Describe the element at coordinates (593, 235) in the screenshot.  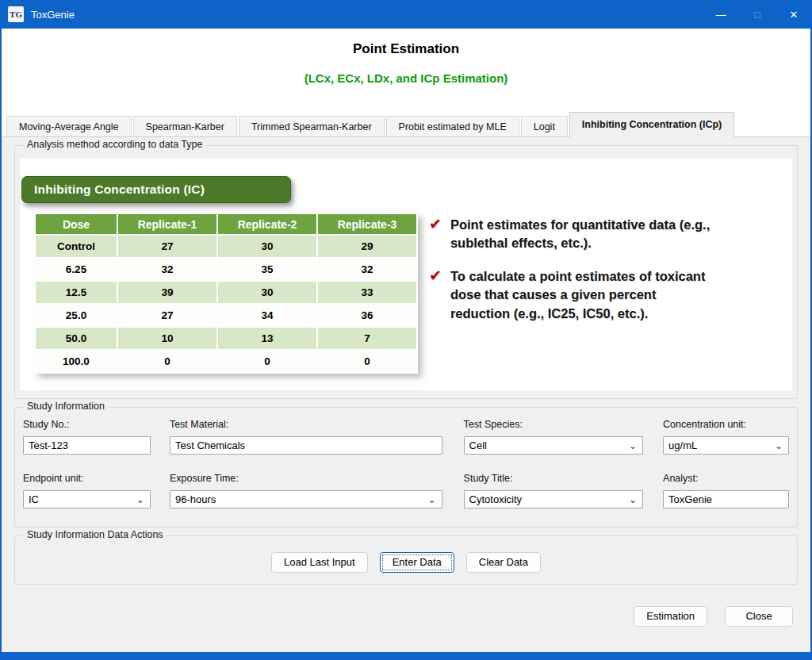
I see `bullet-text: Point estimates for quantitative data (e…` at that location.